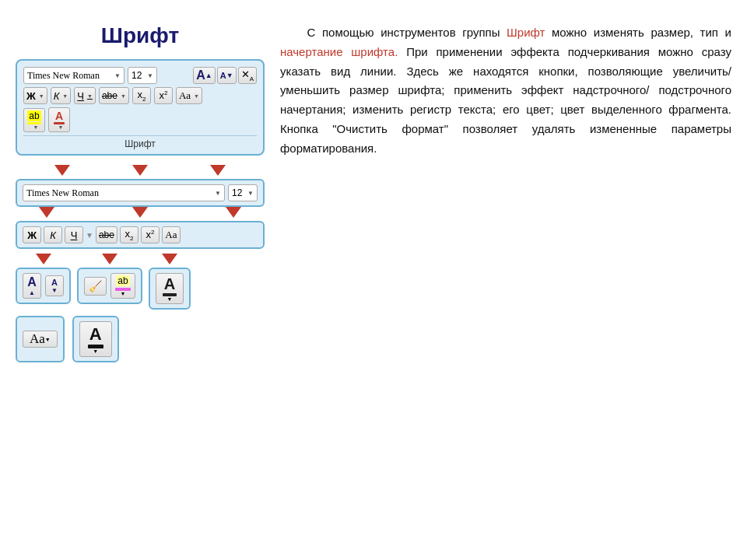 The image size is (747, 560). Describe the element at coordinates (34, 116) in the screenshot. I see `highlight-ab-label: ab` at that location.